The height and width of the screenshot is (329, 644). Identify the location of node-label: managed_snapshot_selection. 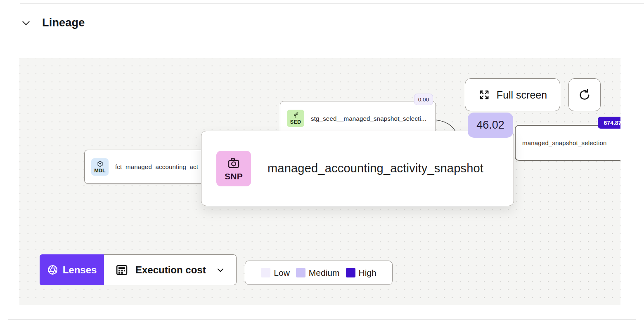
(565, 143).